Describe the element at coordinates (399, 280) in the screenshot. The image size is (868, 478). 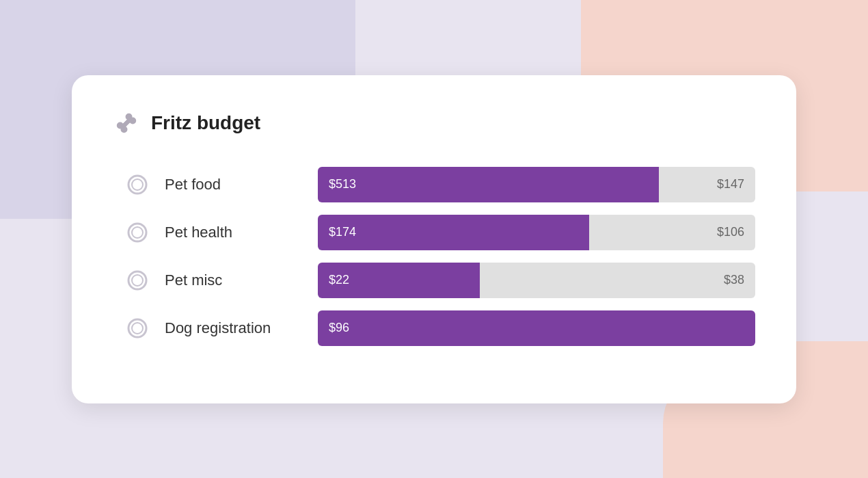
I see `bar-spent: $22` at that location.